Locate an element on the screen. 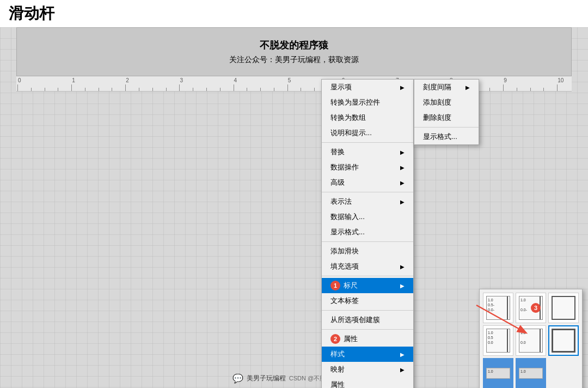 The image size is (588, 388). menu-item-advanced: 高级 ▶ is located at coordinates (367, 183).